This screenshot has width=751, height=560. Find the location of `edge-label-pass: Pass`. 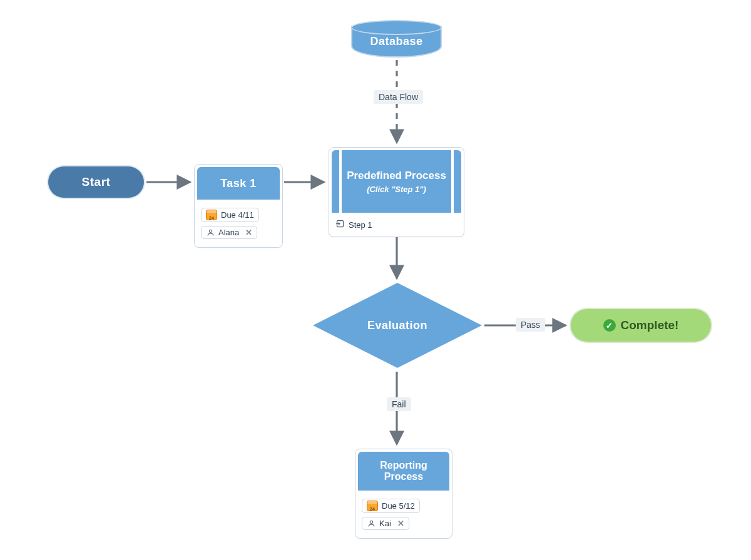

edge-label-pass: Pass is located at coordinates (531, 325).